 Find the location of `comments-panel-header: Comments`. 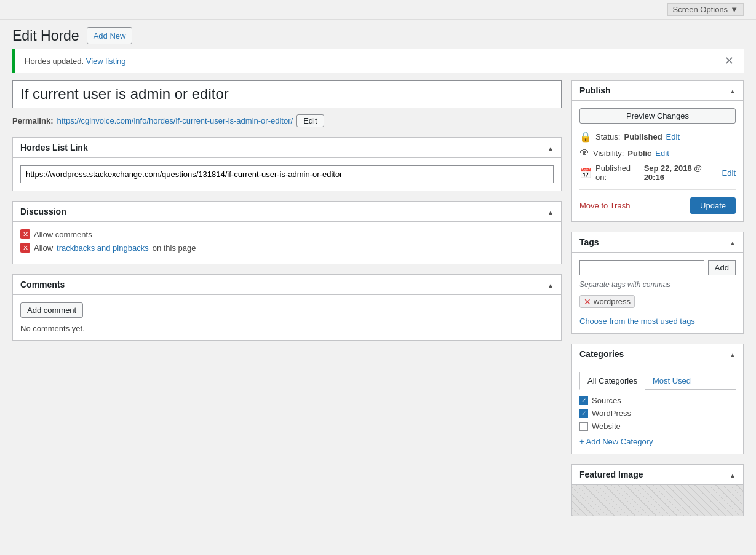

comments-panel-header: Comments is located at coordinates (287, 285).